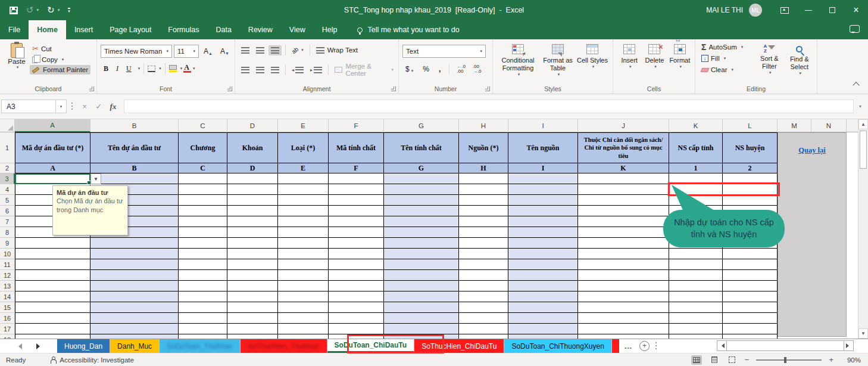 The height and width of the screenshot is (366, 868). Describe the element at coordinates (624, 179) in the screenshot. I see `cell-J3` at that location.